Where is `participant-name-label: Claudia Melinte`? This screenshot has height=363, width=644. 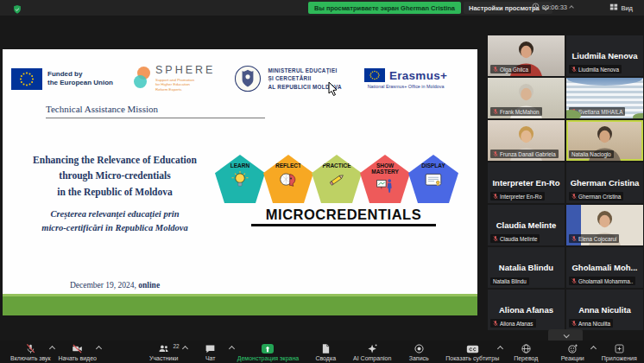 participant-name-label: Claudia Melinte is located at coordinates (515, 239).